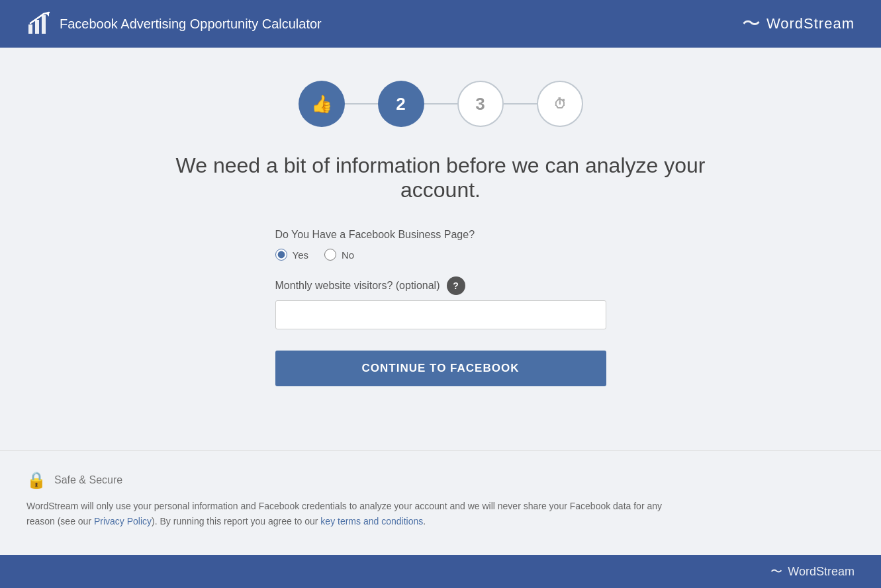  Describe the element at coordinates (821, 571) in the screenshot. I see `bottom-wordstream-label: WordStream` at that location.